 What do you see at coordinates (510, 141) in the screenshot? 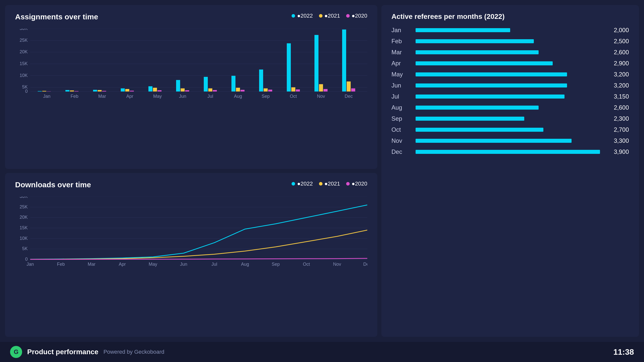
I see `referee-row: Nov3,300` at bounding box center [510, 141].